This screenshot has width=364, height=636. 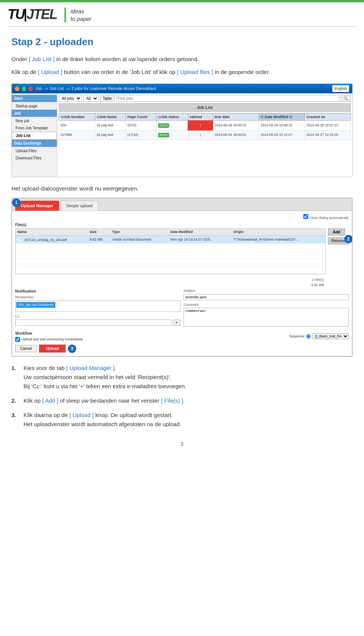 What do you see at coordinates (183, 89) in the screenshot?
I see `window-title: Job --> Job List --> 2 jobs for customer…` at bounding box center [183, 89].